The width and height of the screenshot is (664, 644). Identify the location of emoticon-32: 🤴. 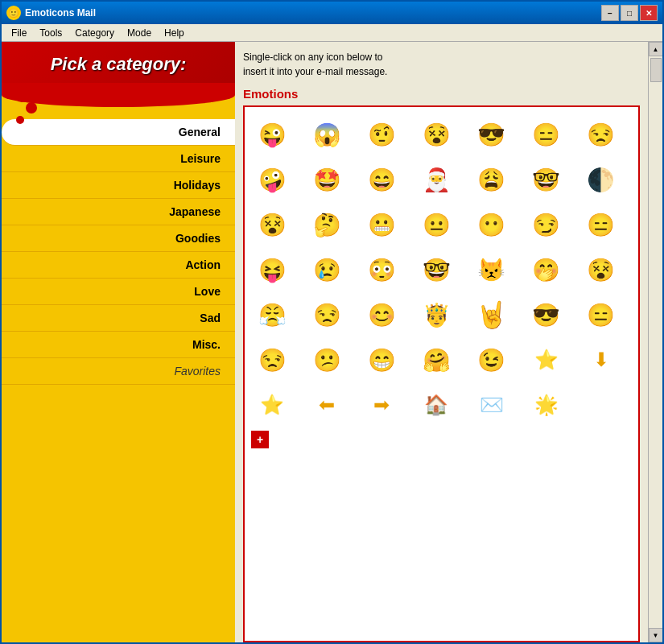
(436, 315).